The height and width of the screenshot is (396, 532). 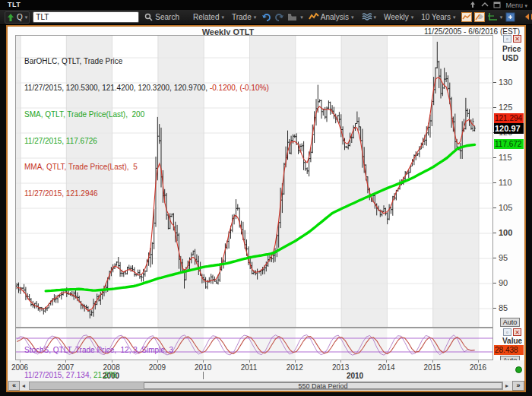 I want to click on redo-icon, so click(x=280, y=17).